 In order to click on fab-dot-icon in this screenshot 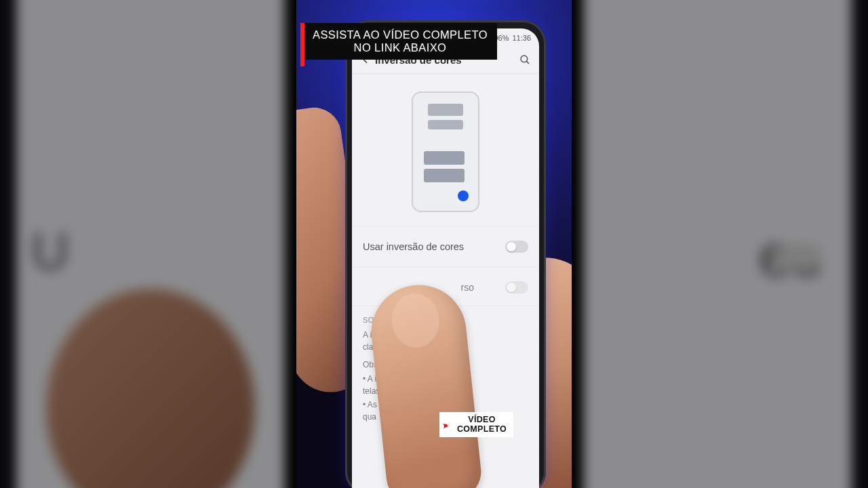, I will do `click(463, 196)`.